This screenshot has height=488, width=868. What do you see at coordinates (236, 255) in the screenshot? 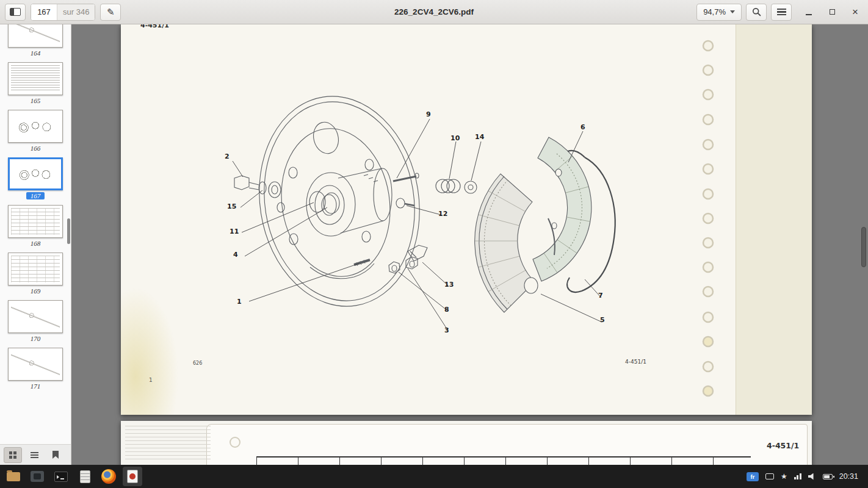
I see `part-callout-4: 4` at bounding box center [236, 255].